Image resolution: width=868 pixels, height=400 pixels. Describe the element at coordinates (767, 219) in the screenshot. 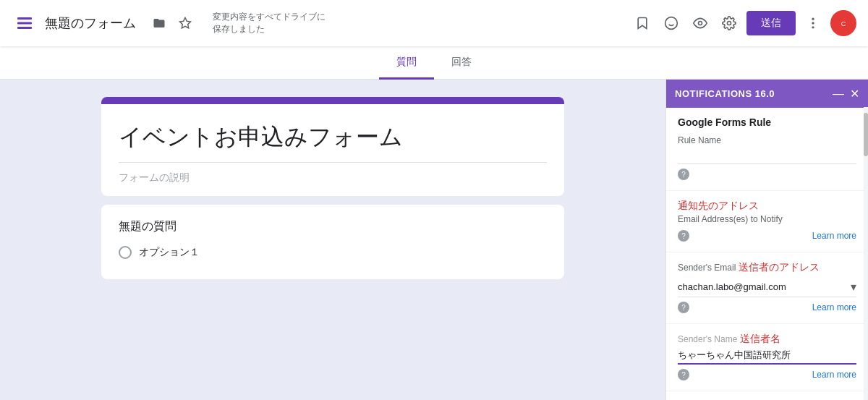

I see `email-sublabel: Email Address(es) to Notify` at that location.